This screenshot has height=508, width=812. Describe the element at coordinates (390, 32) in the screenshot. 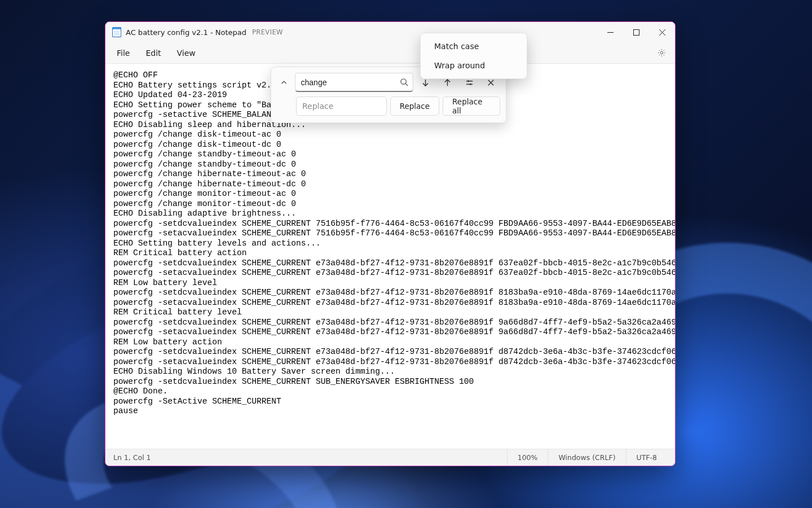

I see `titlebar: AC battery config v2.1 - Notepad PREVIEW` at that location.